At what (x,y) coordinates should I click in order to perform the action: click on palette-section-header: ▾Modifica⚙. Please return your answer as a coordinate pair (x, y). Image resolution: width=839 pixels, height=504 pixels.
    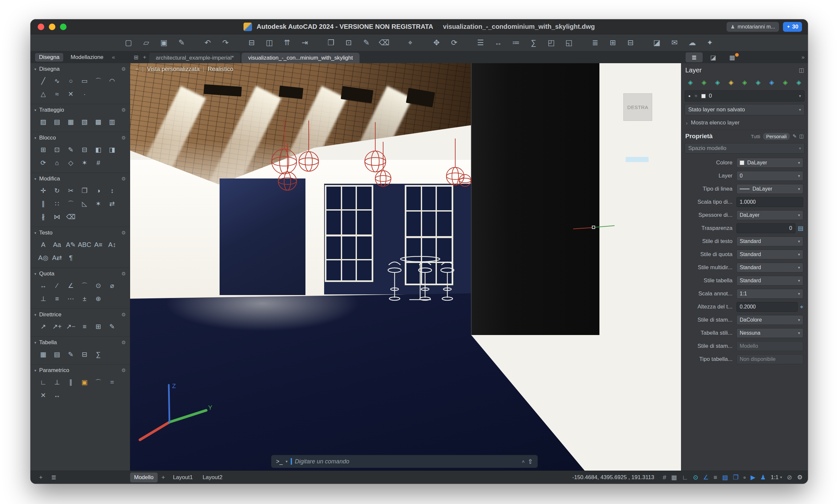
    Looking at the image, I should click on (80, 178).